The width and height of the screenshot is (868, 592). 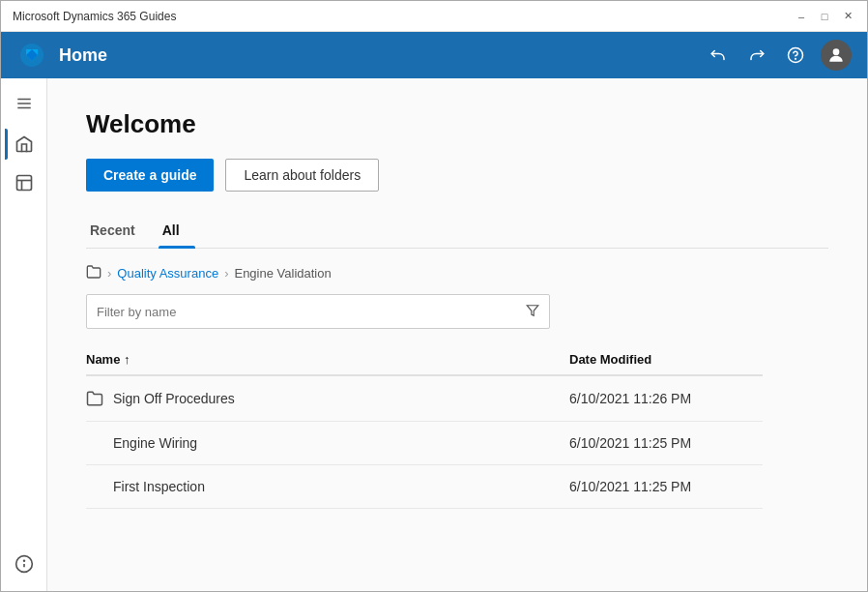 What do you see at coordinates (150, 175) in the screenshot?
I see `create-guide-button: Create a guide` at bounding box center [150, 175].